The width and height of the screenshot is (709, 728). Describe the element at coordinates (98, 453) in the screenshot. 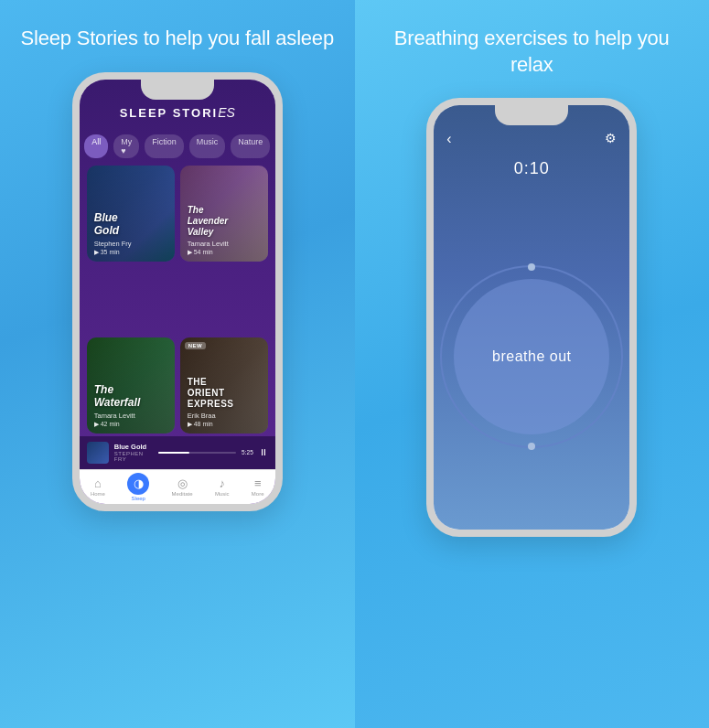

I see `now-playing-thumbnail` at that location.